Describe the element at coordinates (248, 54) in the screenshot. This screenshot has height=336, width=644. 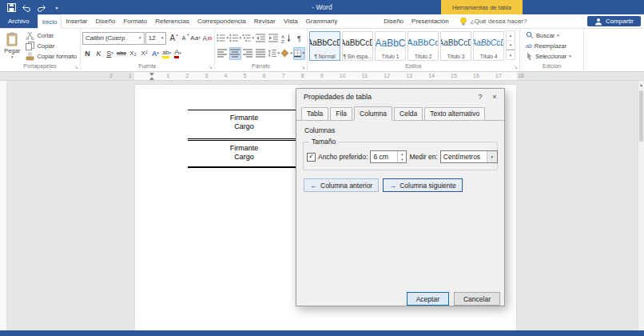
I see `align-right-button` at that location.